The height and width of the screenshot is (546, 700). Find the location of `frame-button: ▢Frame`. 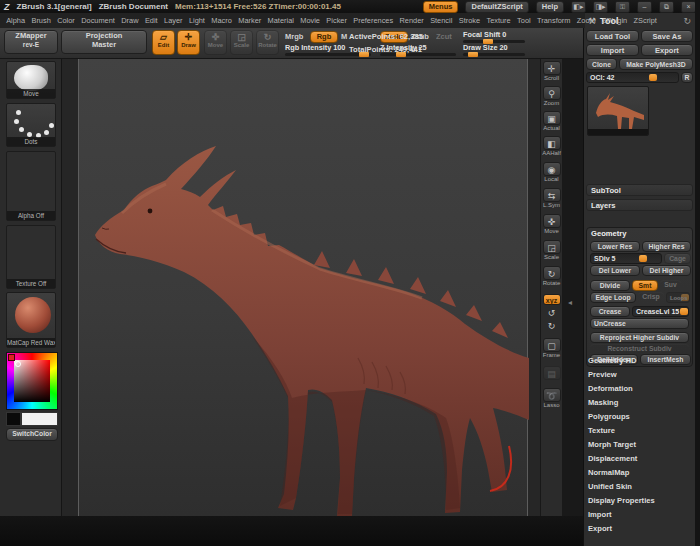

frame-button: ▢Frame is located at coordinates (552, 348).